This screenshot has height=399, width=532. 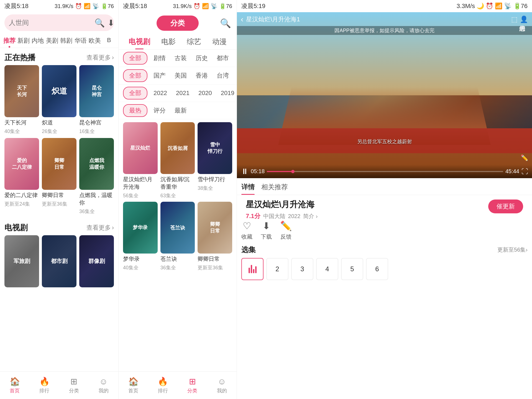 What do you see at coordinates (181, 76) in the screenshot?
I see `filter-option-us: 美国` at bounding box center [181, 76].